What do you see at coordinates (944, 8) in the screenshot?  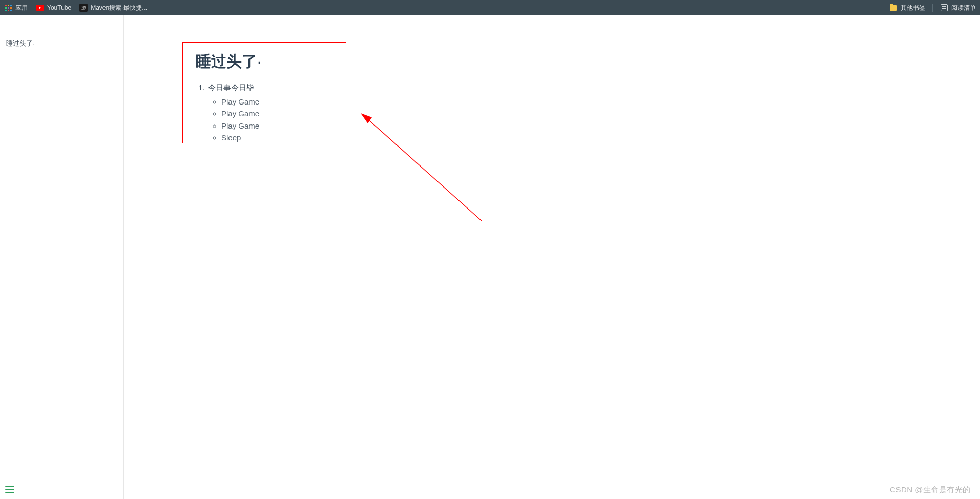 I see `reading-list-icon` at bounding box center [944, 8].